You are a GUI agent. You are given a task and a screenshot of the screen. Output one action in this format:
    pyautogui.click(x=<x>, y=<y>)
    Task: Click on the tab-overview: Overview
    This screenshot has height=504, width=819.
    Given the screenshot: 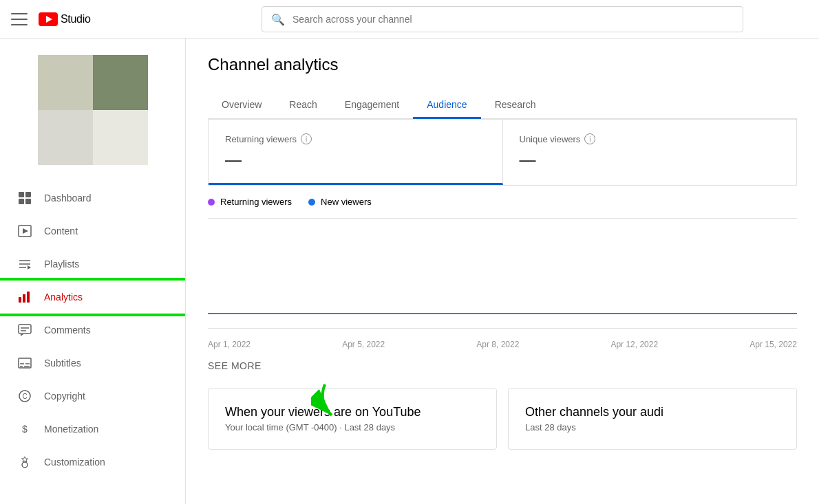 What is the action you would take?
    pyautogui.click(x=242, y=105)
    